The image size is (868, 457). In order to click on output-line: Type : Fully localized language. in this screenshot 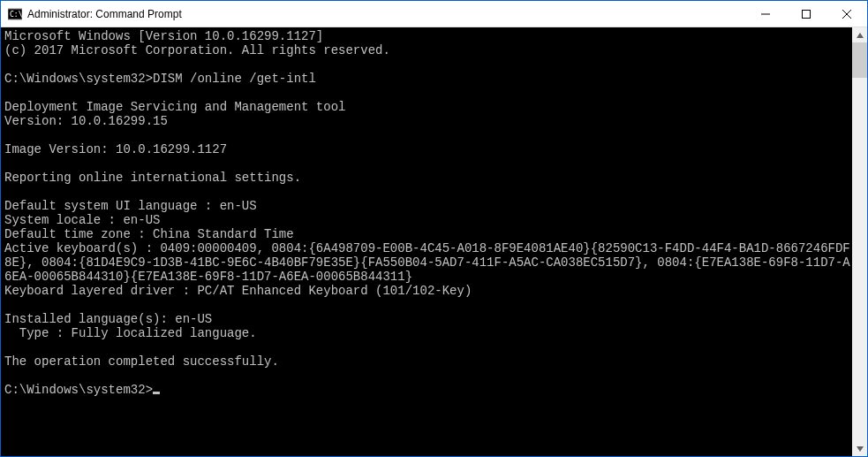, I will do `click(131, 333)`.